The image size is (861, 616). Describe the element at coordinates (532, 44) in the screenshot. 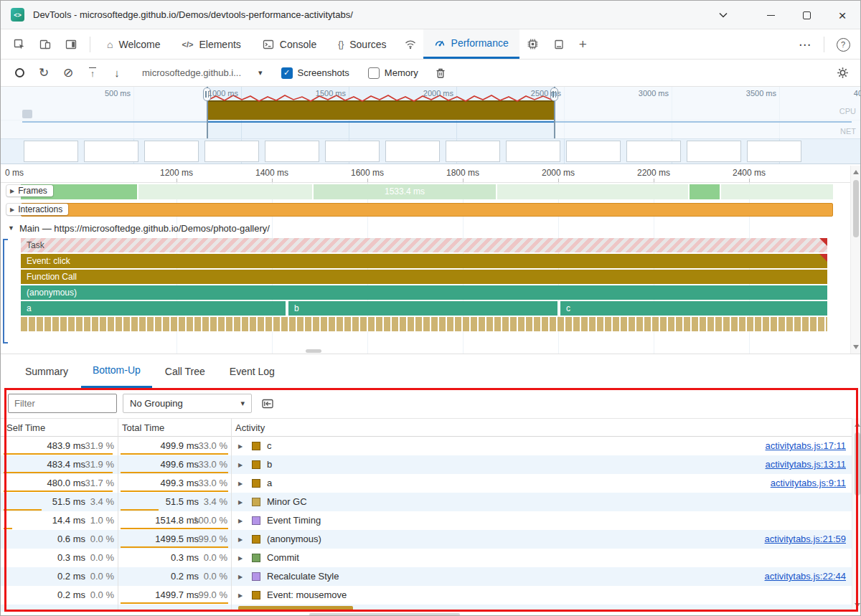

I see `tab-memory` at that location.